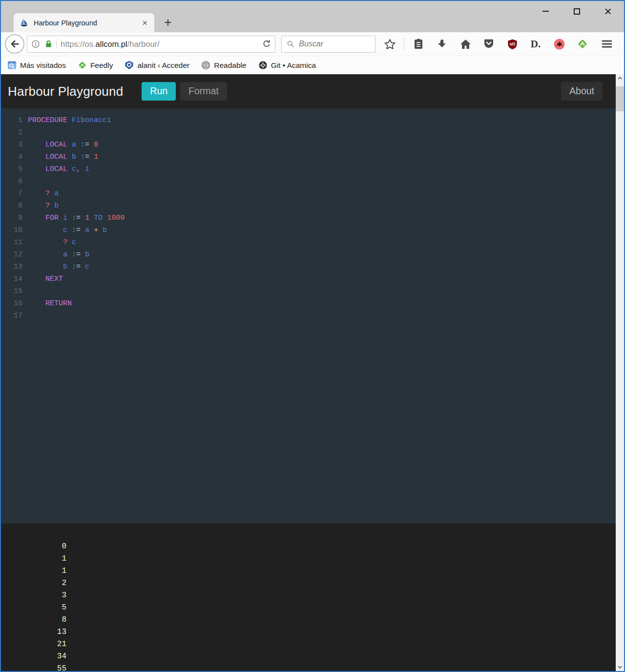 The width and height of the screenshot is (625, 672). What do you see at coordinates (12, 304) in the screenshot?
I see `line-number: 16` at bounding box center [12, 304].